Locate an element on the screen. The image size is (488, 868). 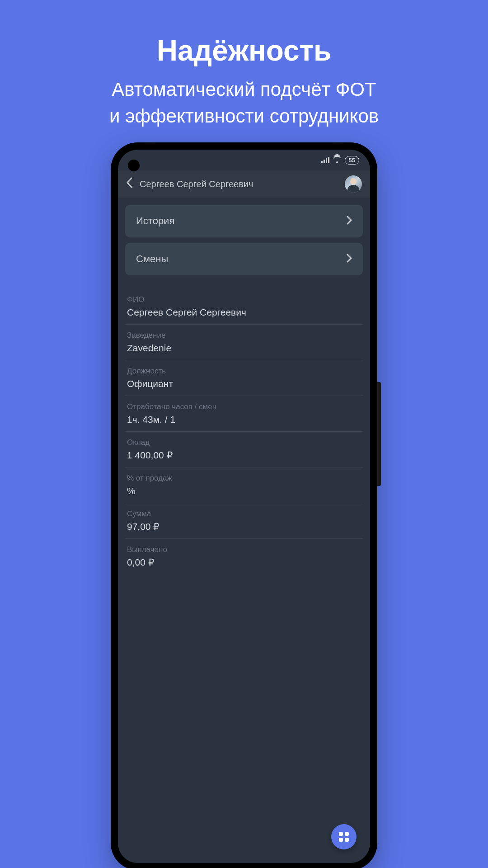
grid-icon is located at coordinates (344, 837).